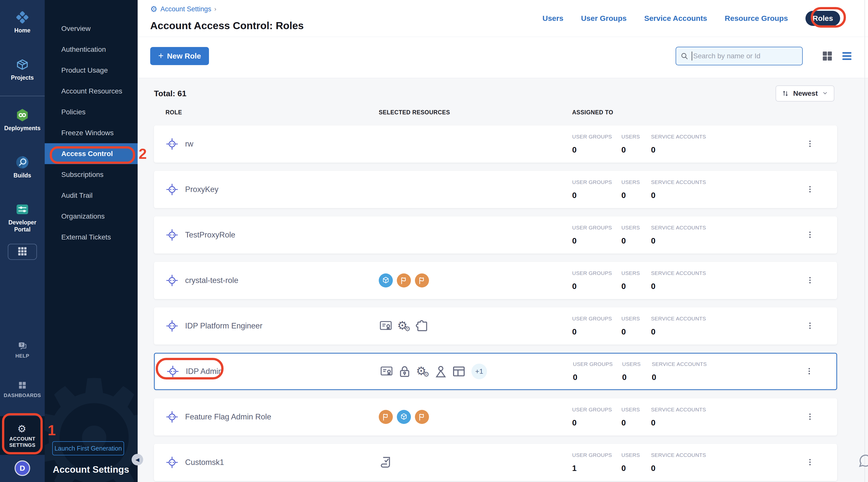 The height and width of the screenshot is (482, 868). What do you see at coordinates (495, 280) in the screenshot?
I see `role-row: crystal-test-role USER GROUPS 0 USERS 0 …` at bounding box center [495, 280].